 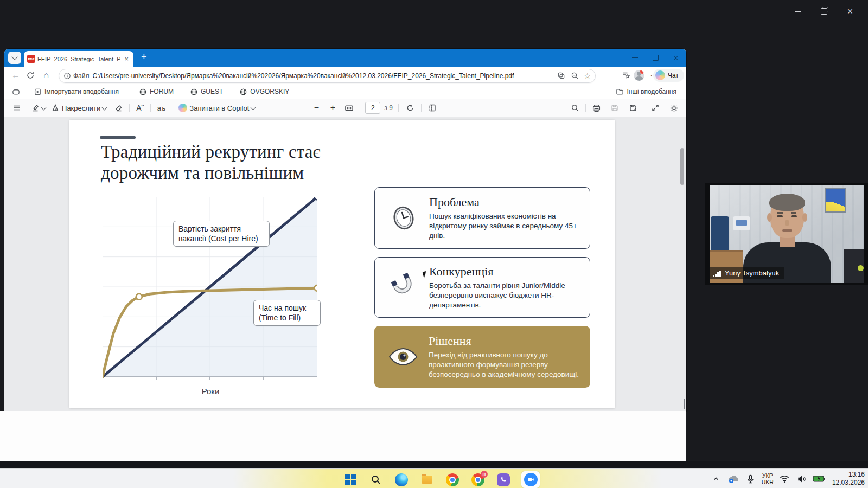 I want to click on taskbar-chrome-profile-button: H, so click(x=478, y=480).